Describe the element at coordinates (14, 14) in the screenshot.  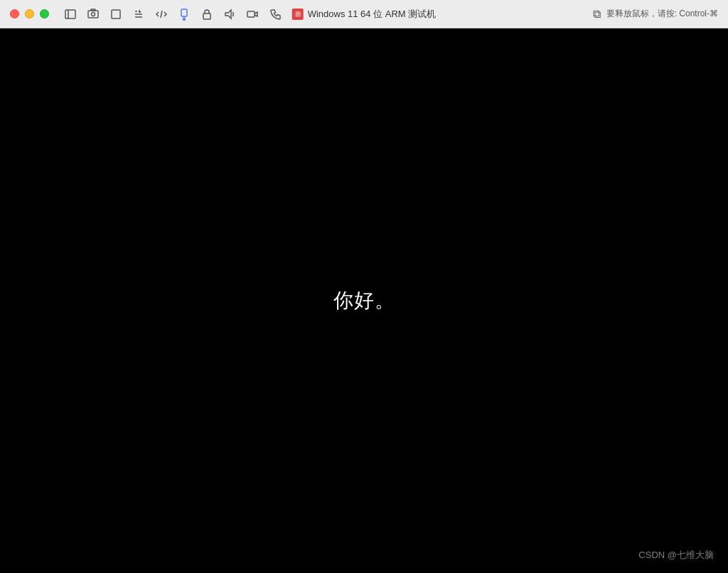
I see `close-button` at that location.